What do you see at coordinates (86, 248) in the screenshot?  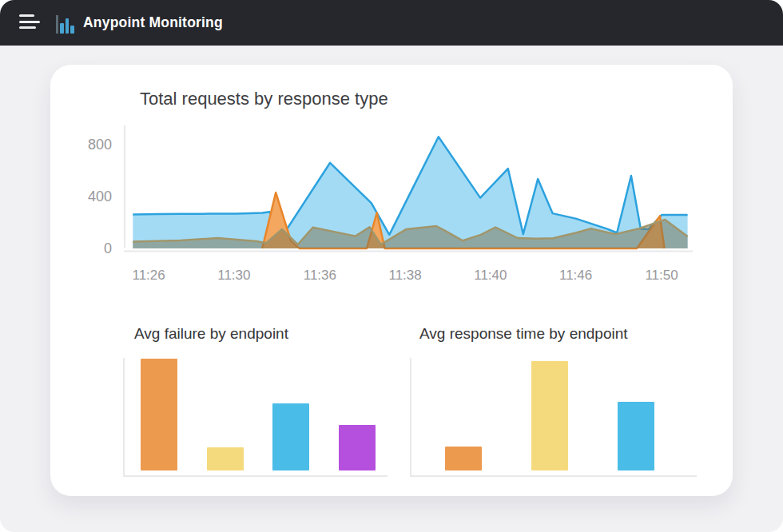 I see `y-tick-label: 0` at bounding box center [86, 248].